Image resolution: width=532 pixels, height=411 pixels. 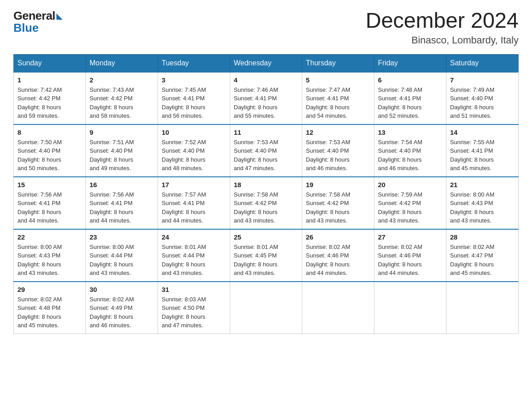 I want to click on day-number: 27, so click(x=410, y=237).